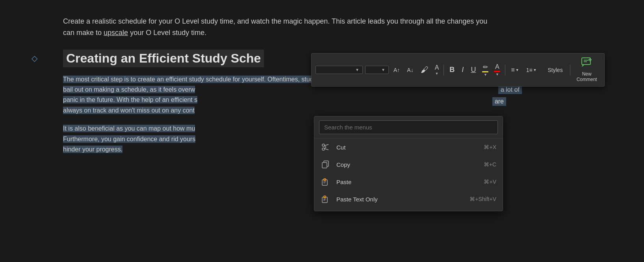 This screenshot has height=262, width=644. I want to click on styles-button: Styles, so click(555, 70).